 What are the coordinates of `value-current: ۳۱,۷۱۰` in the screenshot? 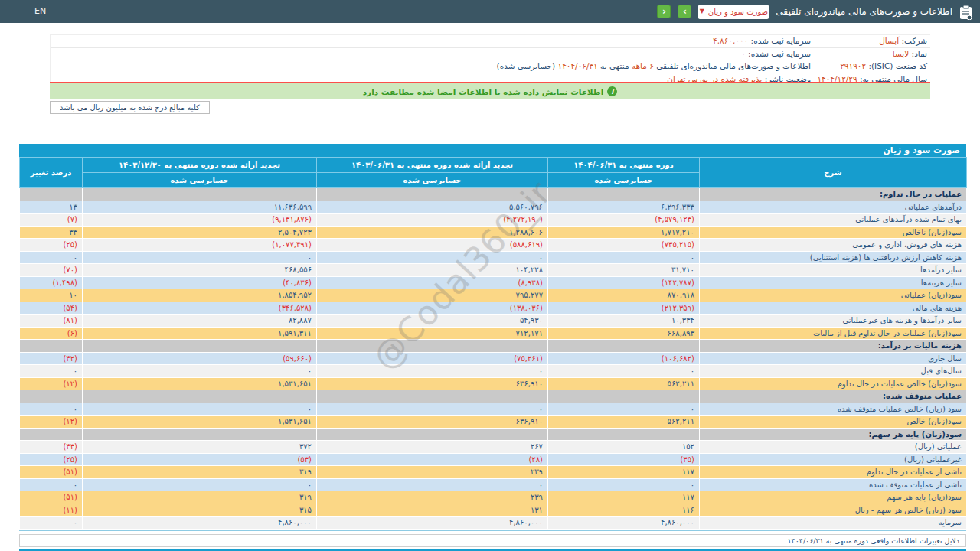 It's located at (624, 271).